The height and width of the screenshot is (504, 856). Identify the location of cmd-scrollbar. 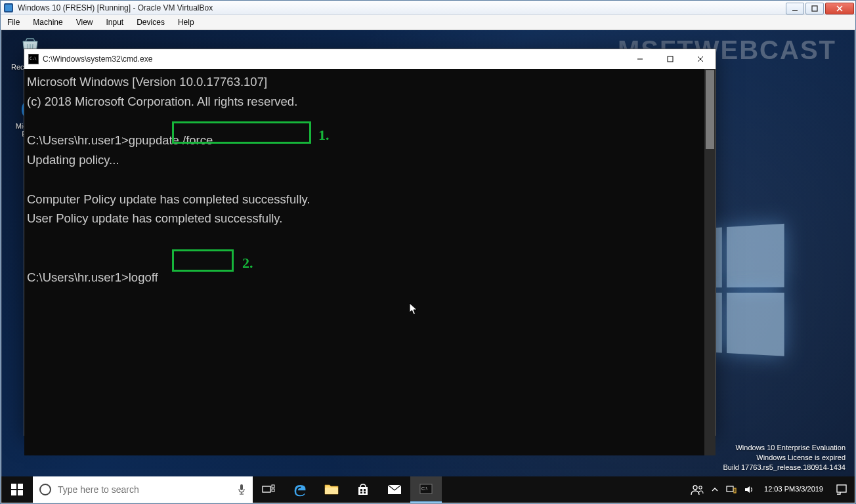
(710, 262).